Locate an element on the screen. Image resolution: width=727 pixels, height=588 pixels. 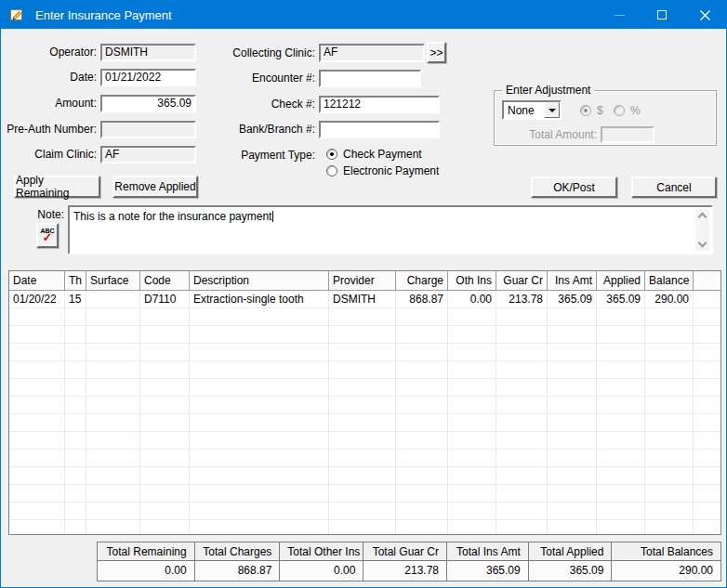
col-header-spacer is located at coordinates (707, 281).